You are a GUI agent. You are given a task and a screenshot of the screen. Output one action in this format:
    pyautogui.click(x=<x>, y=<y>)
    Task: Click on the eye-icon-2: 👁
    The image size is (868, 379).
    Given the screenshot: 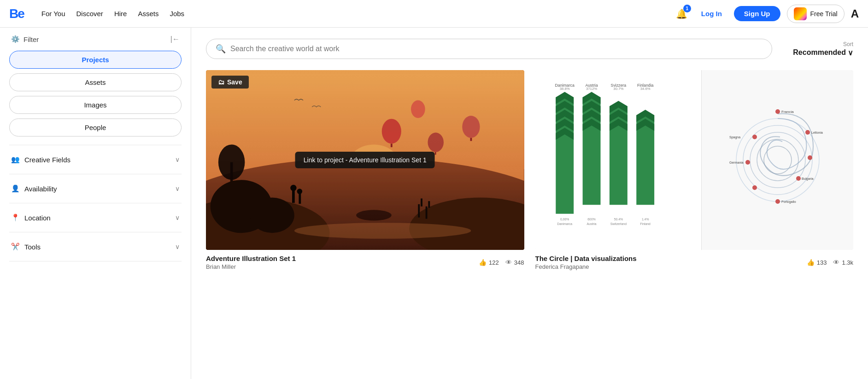 What is the action you would take?
    pyautogui.click(x=836, y=262)
    